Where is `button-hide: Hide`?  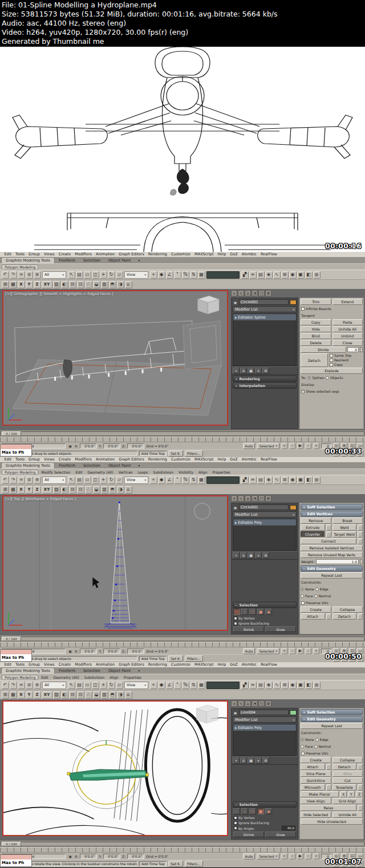
button-hide: Hide is located at coordinates (316, 329).